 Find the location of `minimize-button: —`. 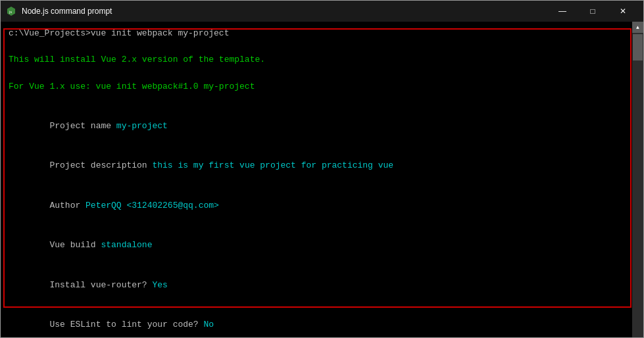

minimize-button: — is located at coordinates (562, 11).